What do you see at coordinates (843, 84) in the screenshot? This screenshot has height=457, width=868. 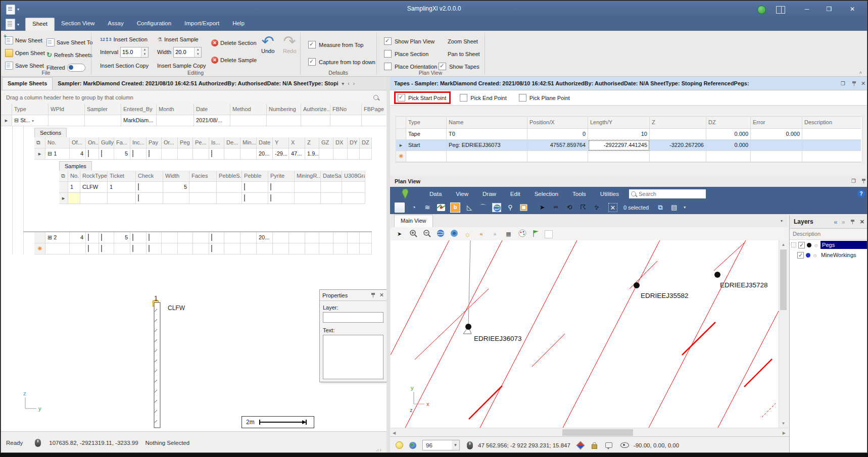 I see `restore-panel-icon: ❒` at bounding box center [843, 84].